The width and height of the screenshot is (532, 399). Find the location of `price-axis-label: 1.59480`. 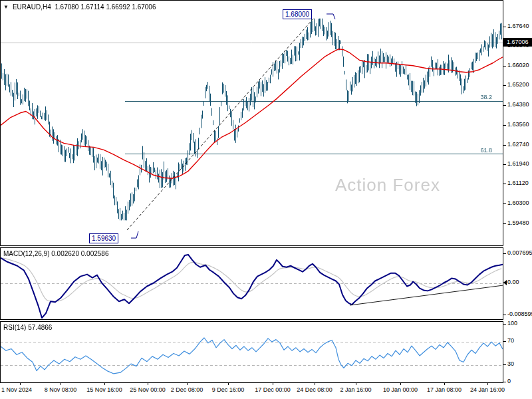

price-axis-label: 1.59480 is located at coordinates (519, 223).